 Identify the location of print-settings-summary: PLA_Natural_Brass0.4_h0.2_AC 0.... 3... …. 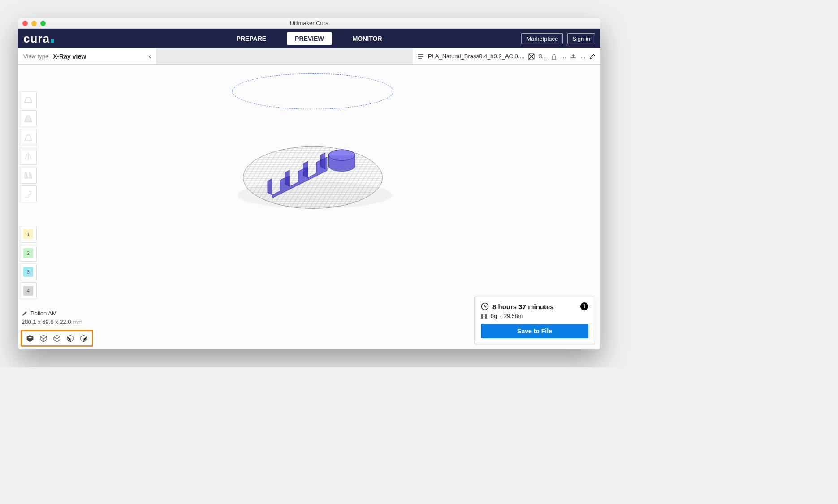
(506, 56).